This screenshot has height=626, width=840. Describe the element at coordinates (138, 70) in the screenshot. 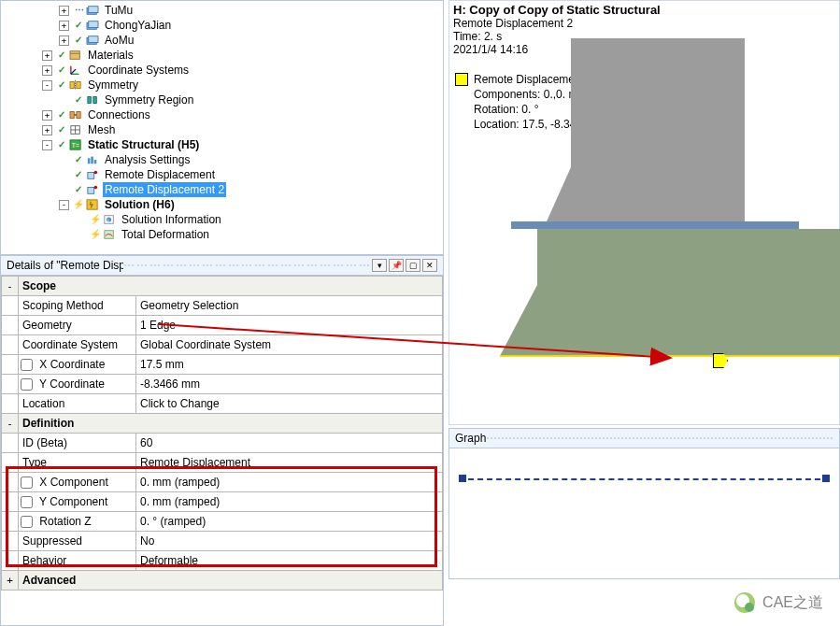

I see `tree-item-label: Coordinate Systems` at that location.